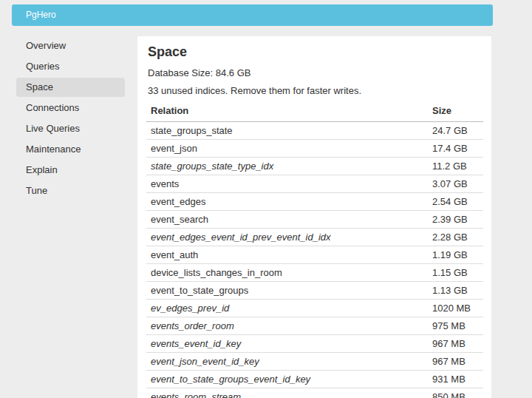  I want to click on sidebar-item-label: Maintenance, so click(53, 149).